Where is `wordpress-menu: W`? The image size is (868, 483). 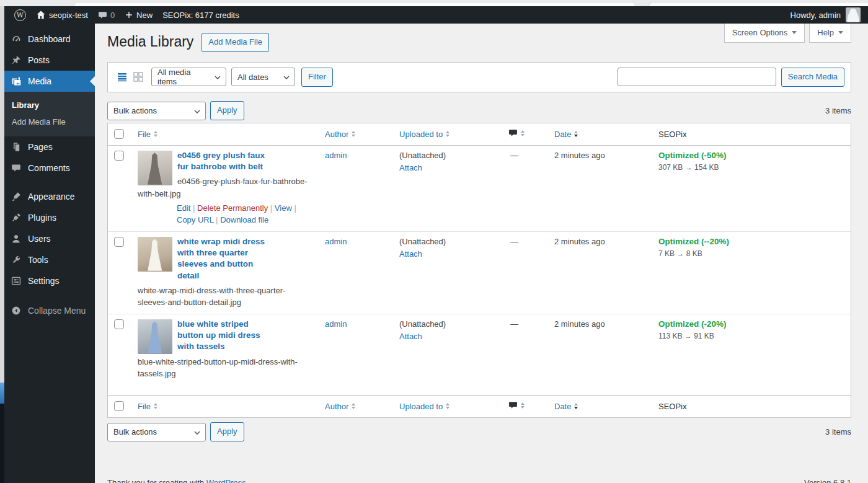 wordpress-menu: W is located at coordinates (20, 15).